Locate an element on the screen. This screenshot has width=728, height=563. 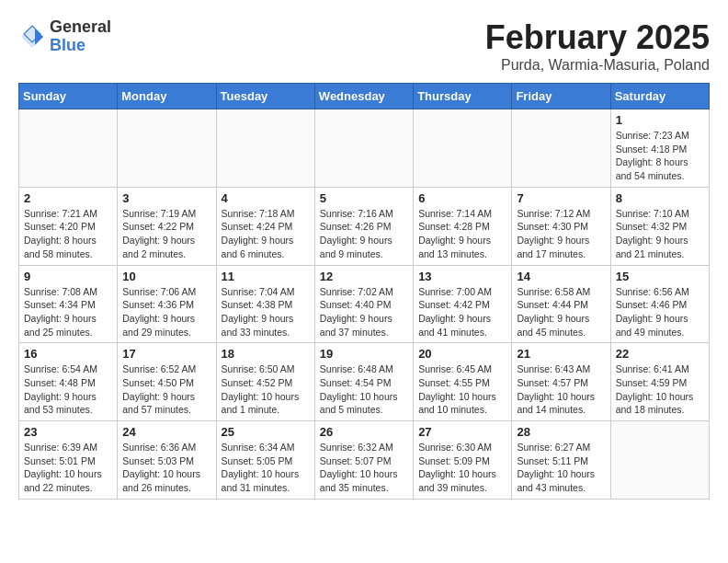
calendar-week-row: 2Sunrise: 7:21 AM Sunset: 4:20 PM Daylig… is located at coordinates (364, 226).